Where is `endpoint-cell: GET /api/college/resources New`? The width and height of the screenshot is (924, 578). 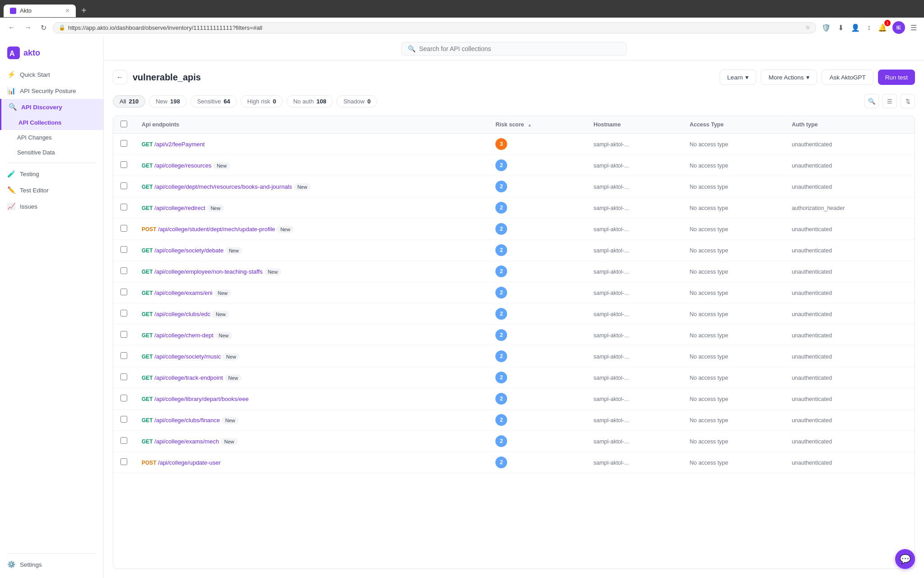
endpoint-cell: GET /api/college/resources New is located at coordinates (311, 165).